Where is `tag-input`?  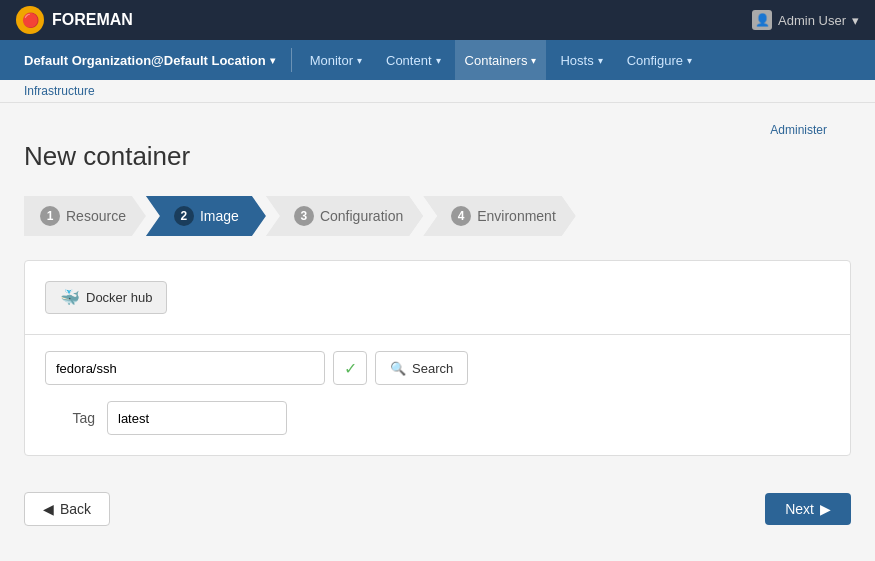
tag-input is located at coordinates (197, 418).